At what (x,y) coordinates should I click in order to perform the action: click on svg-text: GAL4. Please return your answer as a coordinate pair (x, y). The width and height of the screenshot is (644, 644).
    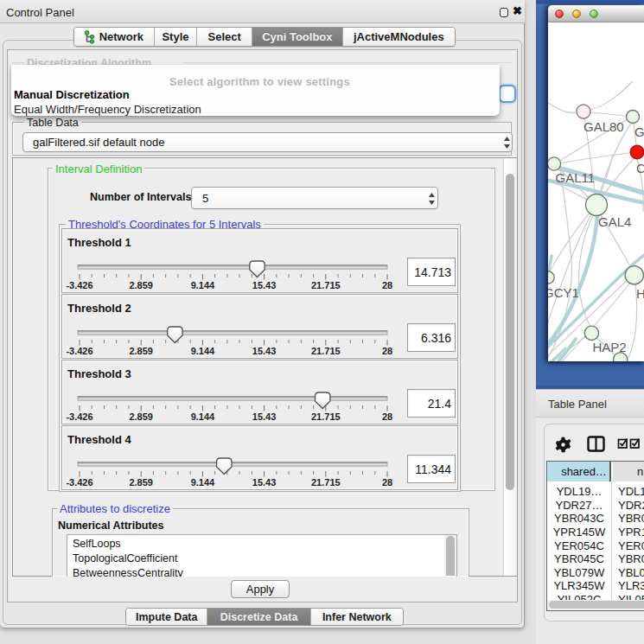
    Looking at the image, I should click on (615, 221).